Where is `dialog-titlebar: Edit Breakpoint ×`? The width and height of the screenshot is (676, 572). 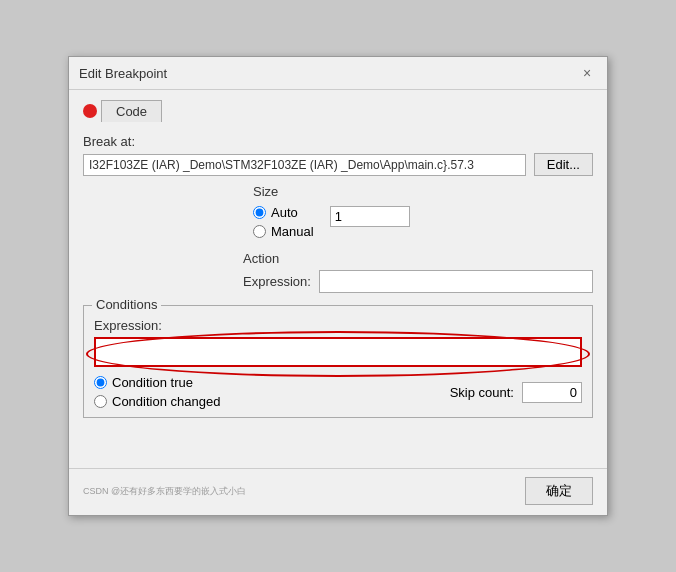 dialog-titlebar: Edit Breakpoint × is located at coordinates (338, 74).